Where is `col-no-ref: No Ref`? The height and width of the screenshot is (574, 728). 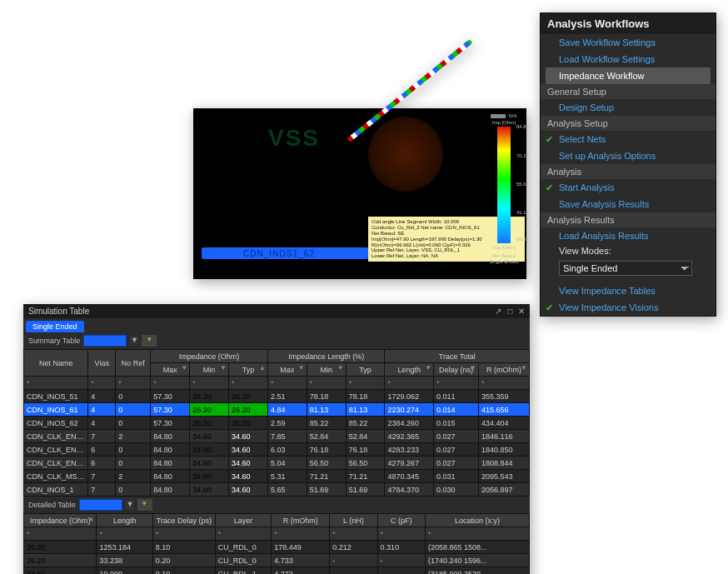 col-no-ref: No Ref is located at coordinates (133, 363).